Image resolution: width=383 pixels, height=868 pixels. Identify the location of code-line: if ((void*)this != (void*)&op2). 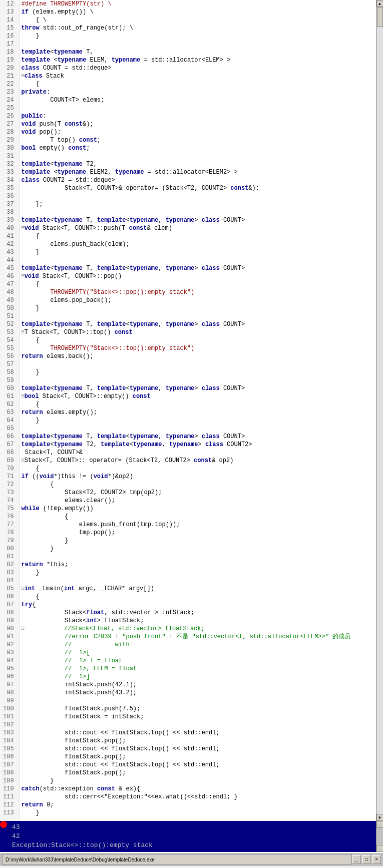
(198, 477).